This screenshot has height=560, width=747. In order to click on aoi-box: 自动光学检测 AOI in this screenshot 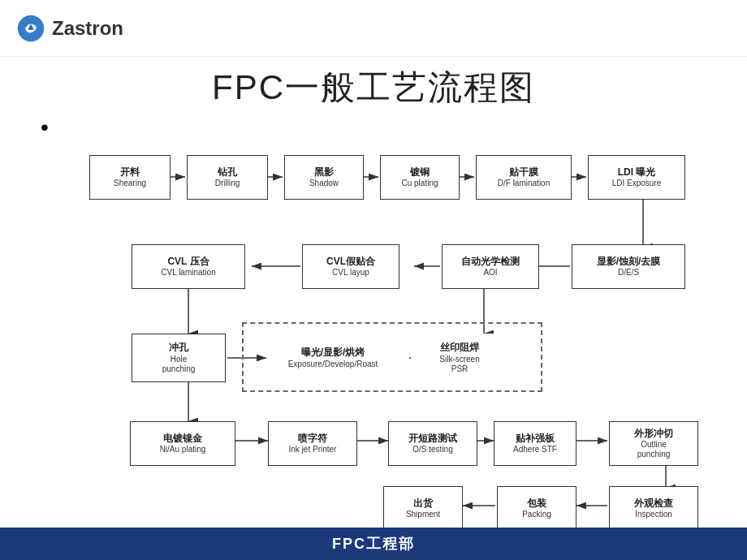, I will do `click(490, 266)`.